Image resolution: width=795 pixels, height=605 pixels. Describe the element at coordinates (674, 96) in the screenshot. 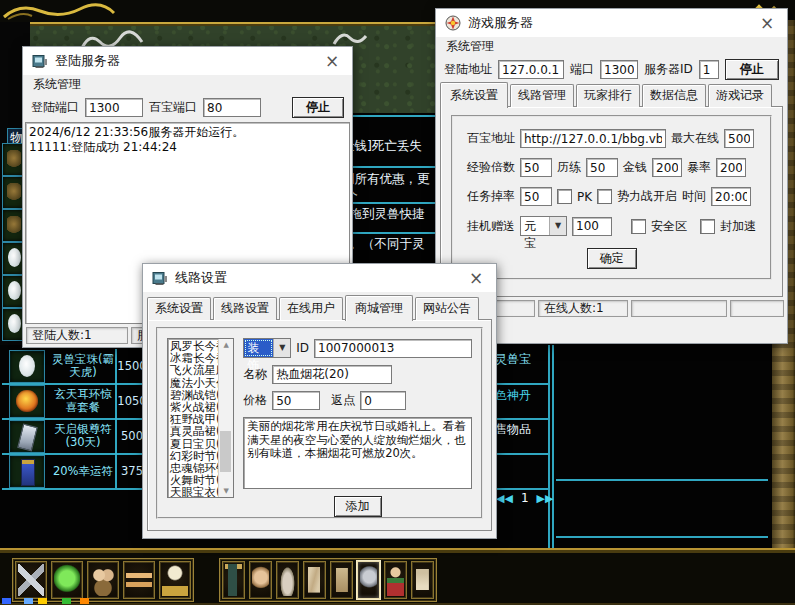

I see `game-server-tab-4: 数据信息` at that location.